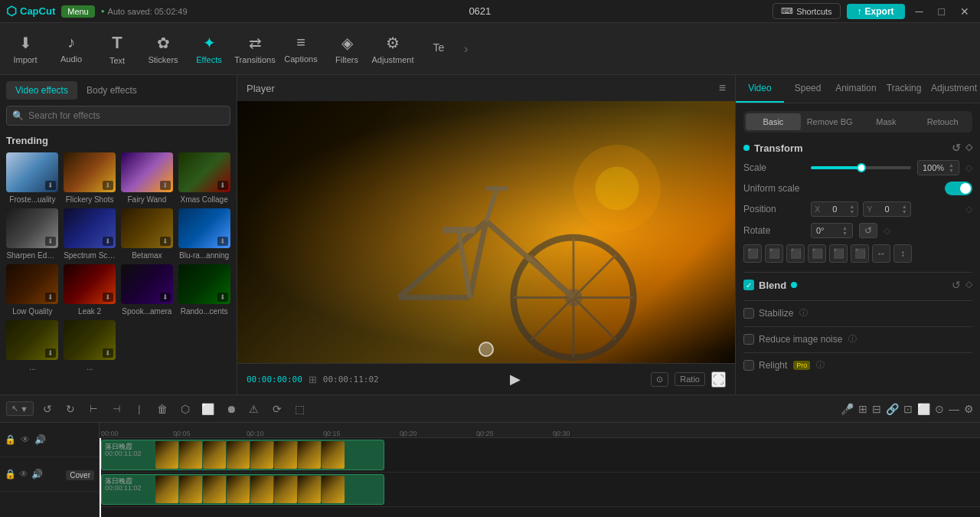  Describe the element at coordinates (515, 379) in the screenshot. I see `play-button: ▶` at that location.